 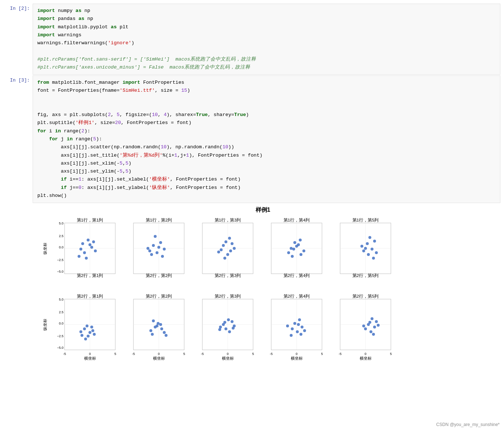 I want to click on code-line: plt.show(), so click(x=267, y=196).